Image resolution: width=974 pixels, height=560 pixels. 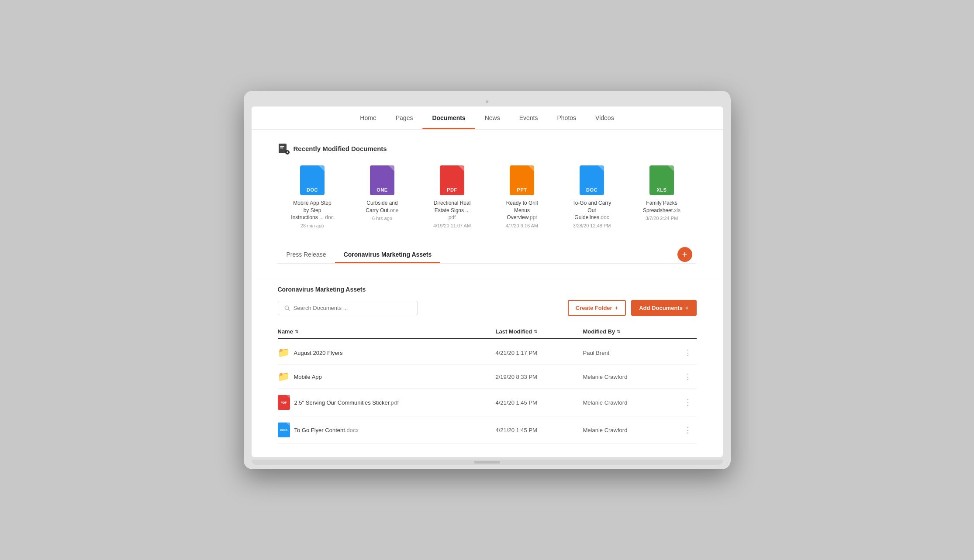 What do you see at coordinates (522, 210) in the screenshot?
I see `doc-name-3: Ready to Grill Menus Overview.ppt` at bounding box center [522, 210].